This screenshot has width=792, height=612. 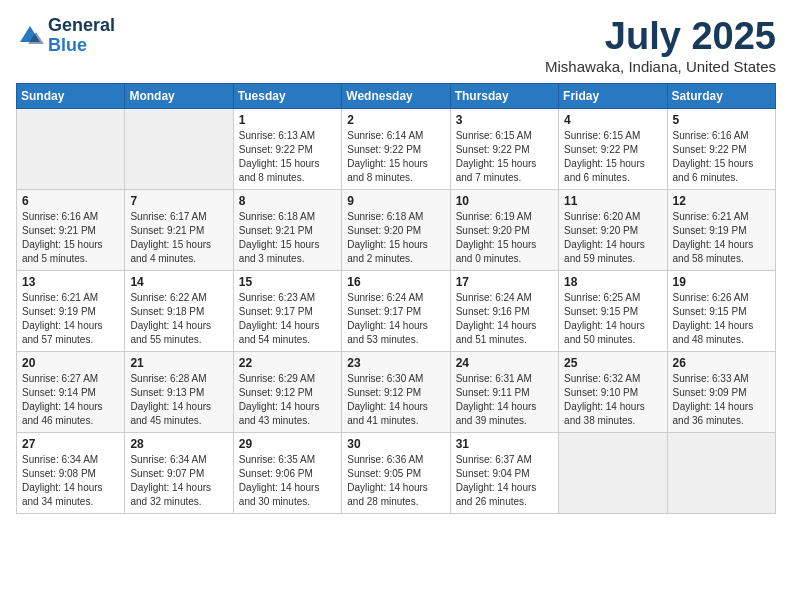 What do you see at coordinates (504, 282) in the screenshot?
I see `day-number: 17` at bounding box center [504, 282].